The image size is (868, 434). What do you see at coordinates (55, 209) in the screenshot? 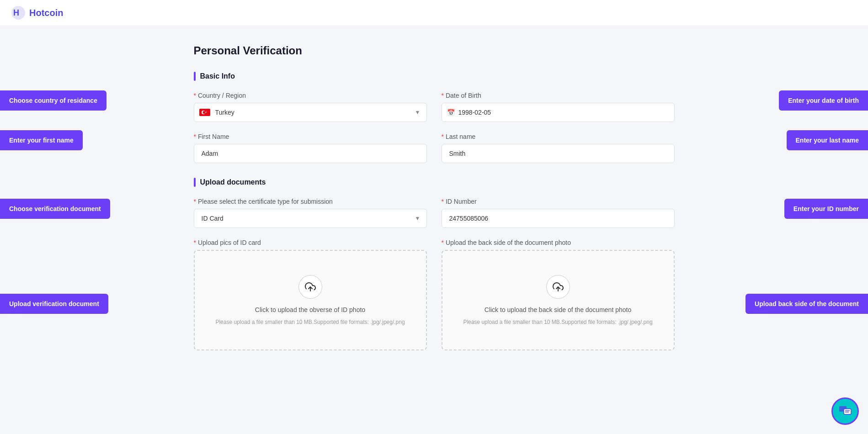
I see `verify-doc-tooltip: Choose verification document` at bounding box center [55, 209].